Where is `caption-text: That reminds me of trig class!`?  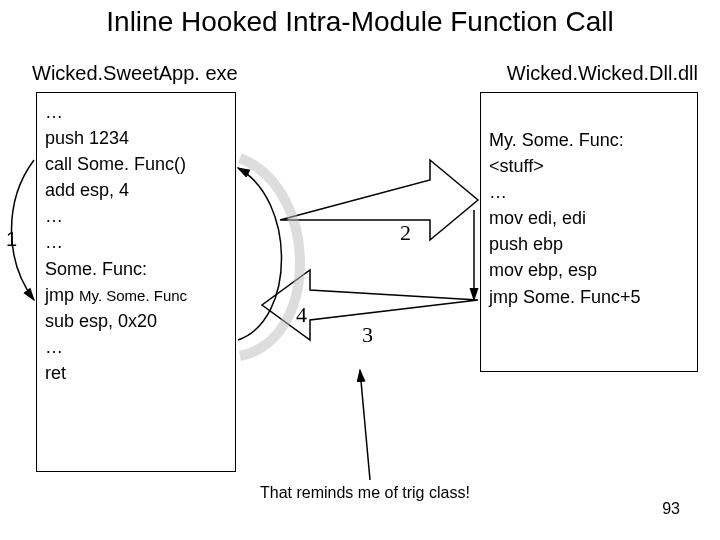
caption-text: That reminds me of trig class! is located at coordinates (365, 493).